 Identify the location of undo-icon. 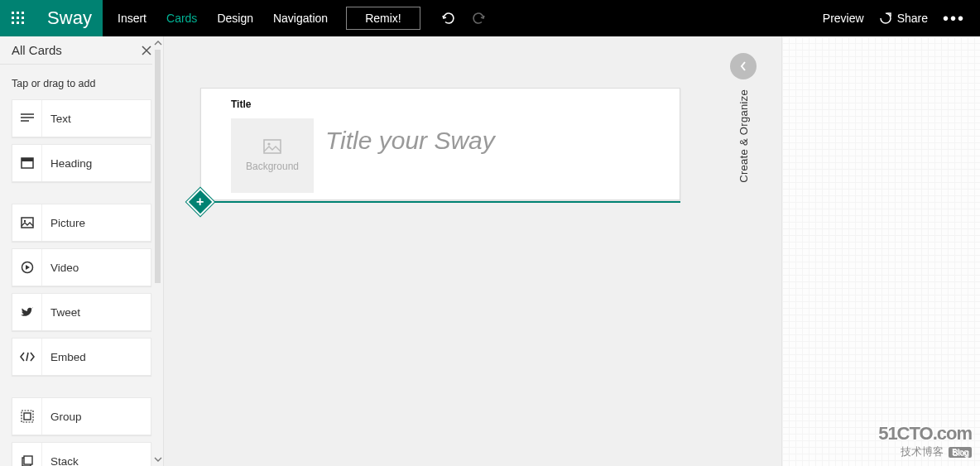
(448, 18).